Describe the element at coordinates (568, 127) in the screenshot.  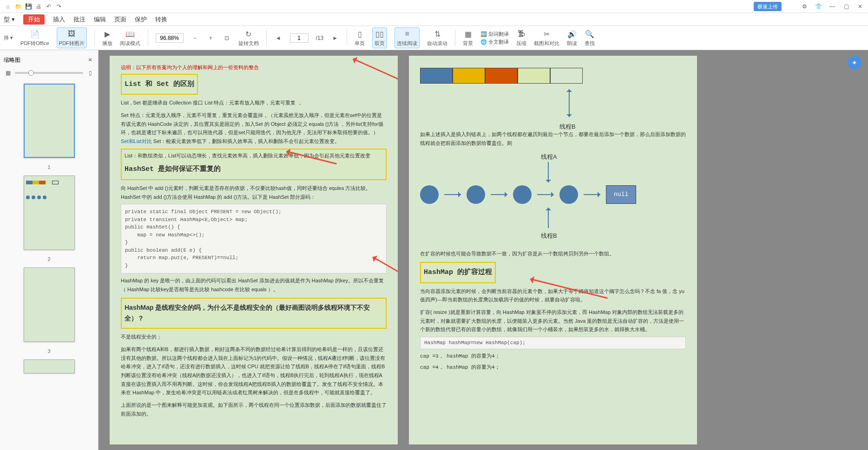
I see `label-threadB-1: 线程B` at that location.